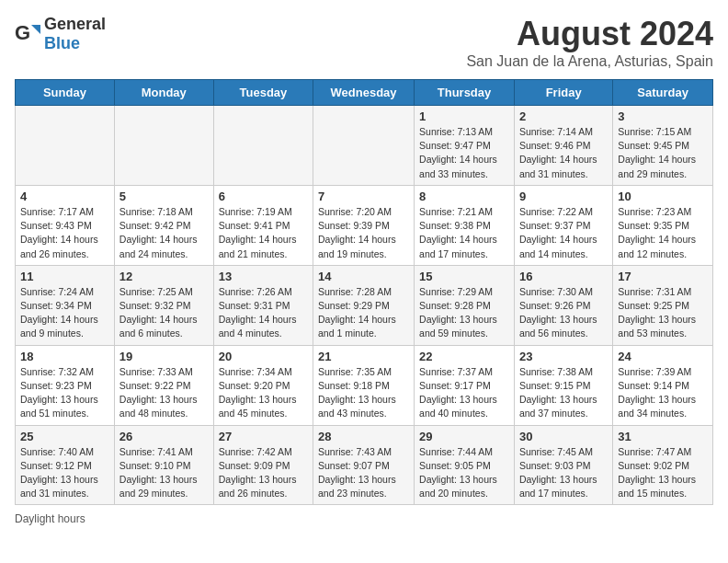  I want to click on day-number: 5, so click(164, 197).